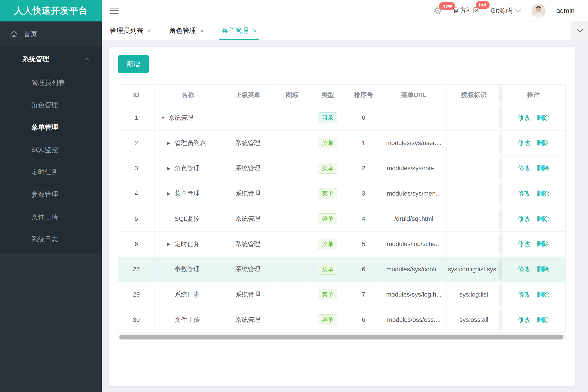  I want to click on horizontal-scrollbar-thumb, so click(341, 337).